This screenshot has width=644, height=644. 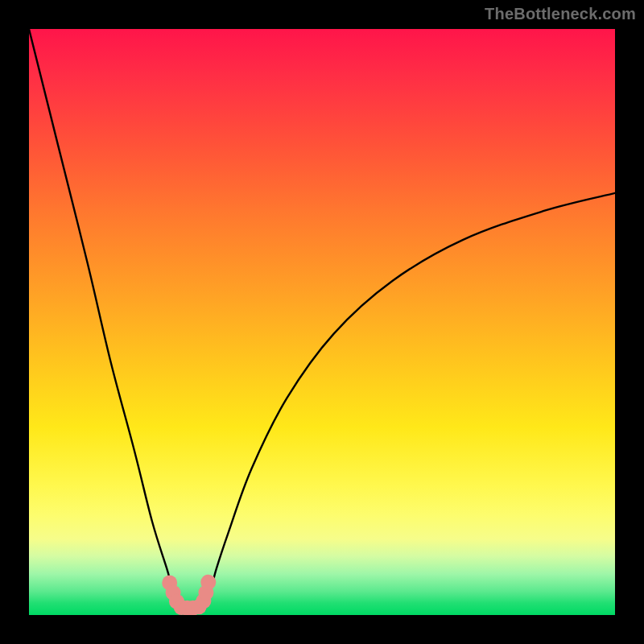 I want to click on optimum-markers, so click(x=188, y=595).